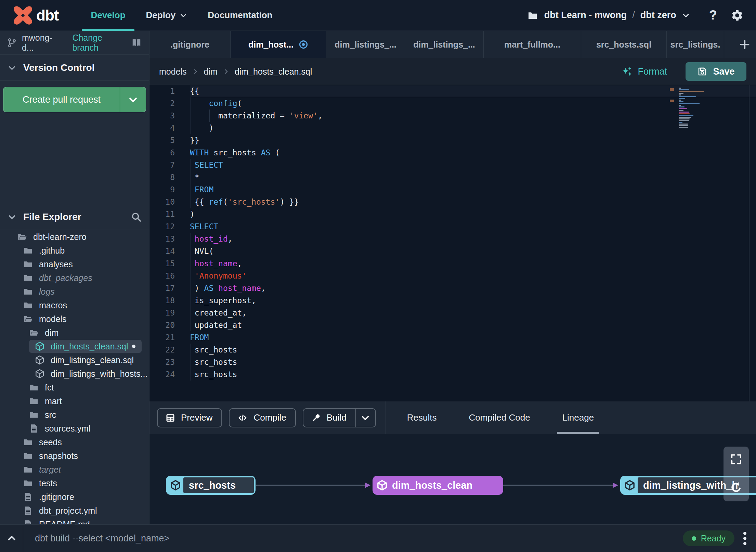  I want to click on breadcrumb-models: models, so click(173, 72).